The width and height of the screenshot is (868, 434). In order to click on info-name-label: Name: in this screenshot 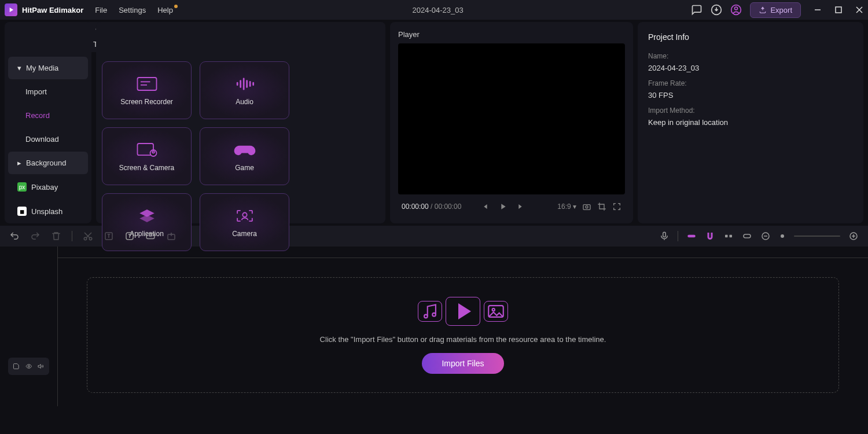, I will do `click(751, 56)`.